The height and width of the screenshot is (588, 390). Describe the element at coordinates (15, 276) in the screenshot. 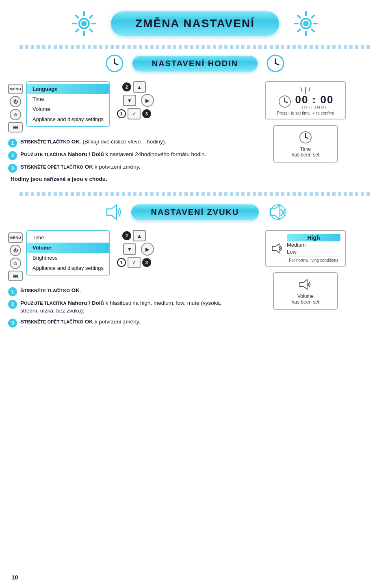

I see `section2-back-button: ⏮` at that location.